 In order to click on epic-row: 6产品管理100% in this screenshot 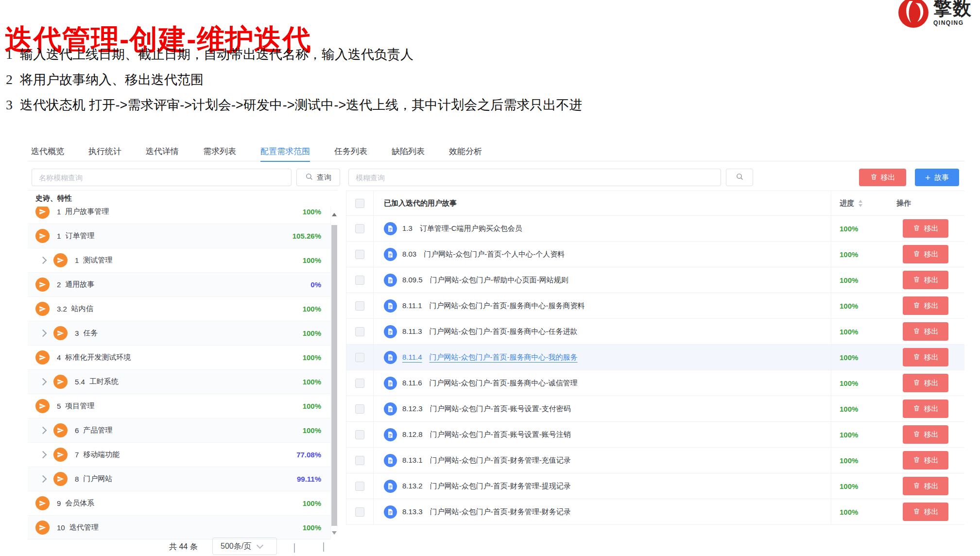, I will do `click(183, 431)`.